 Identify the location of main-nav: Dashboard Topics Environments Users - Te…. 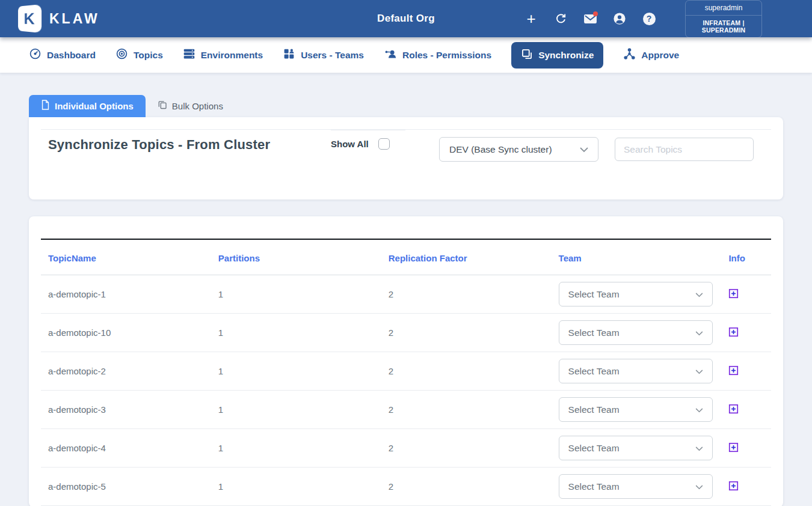
(406, 55).